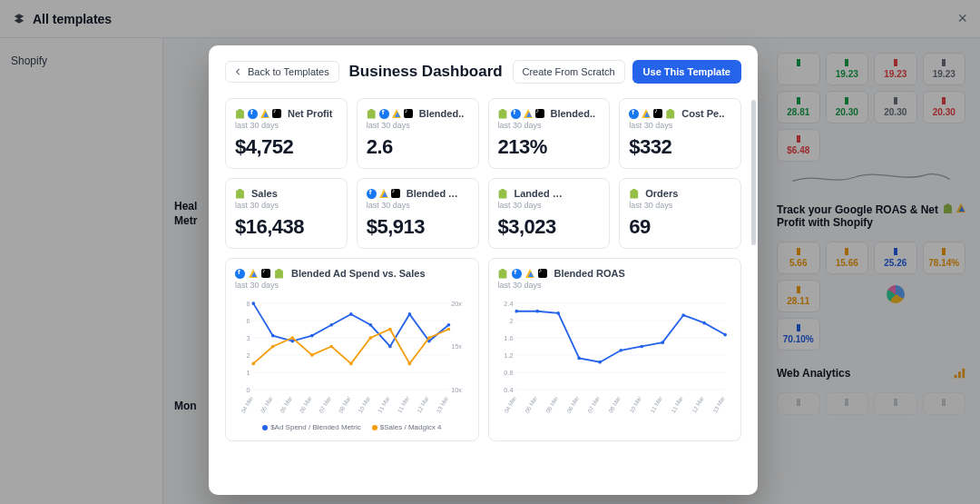 This screenshot has width=980, height=504. What do you see at coordinates (417, 133) in the screenshot?
I see `kpi-card: Blended..last 30 days2.6` at bounding box center [417, 133].